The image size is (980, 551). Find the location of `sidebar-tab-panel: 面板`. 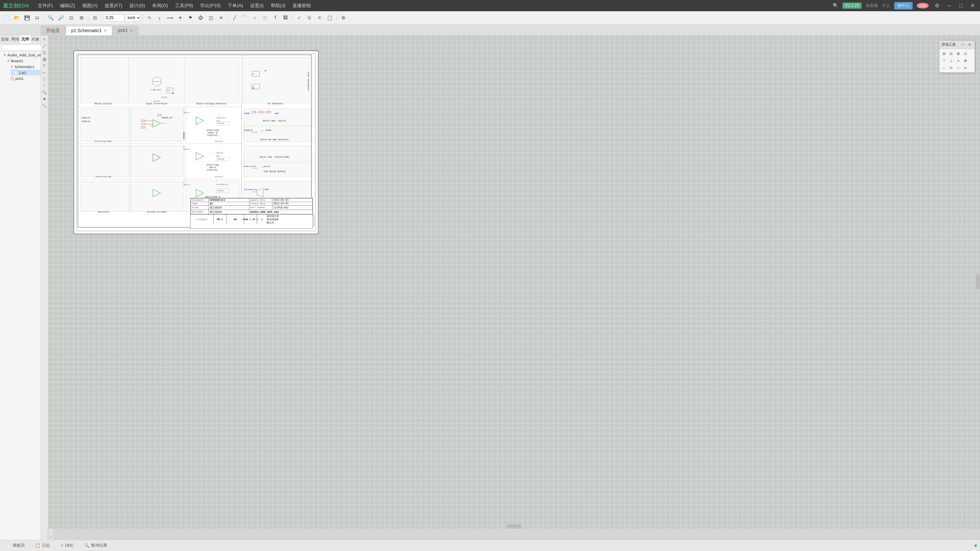

sidebar-tab-panel: 面板 is located at coordinates (5, 40).